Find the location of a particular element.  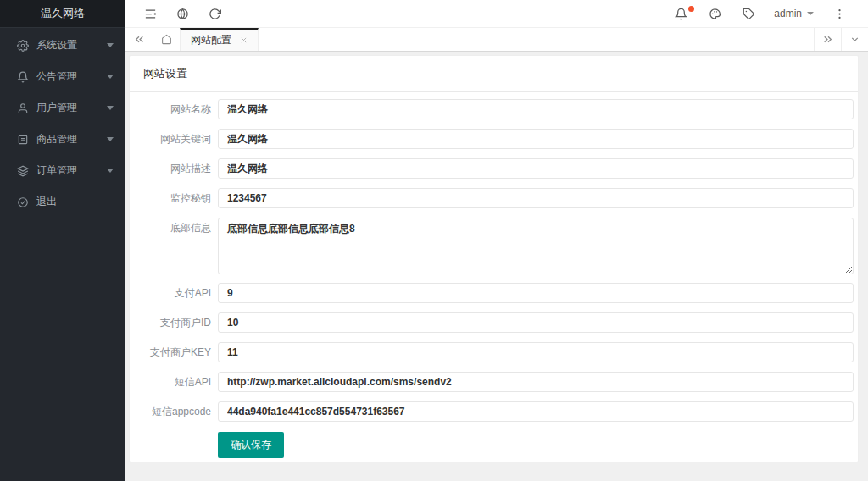

site-description-input is located at coordinates (536, 169).